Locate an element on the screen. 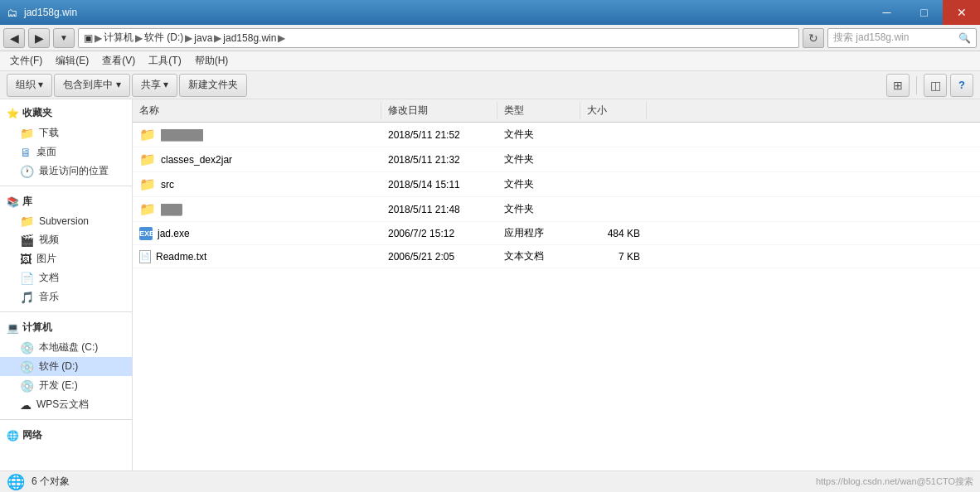 This screenshot has height=492, width=980. cloud-icon: ☁ is located at coordinates (26, 405).